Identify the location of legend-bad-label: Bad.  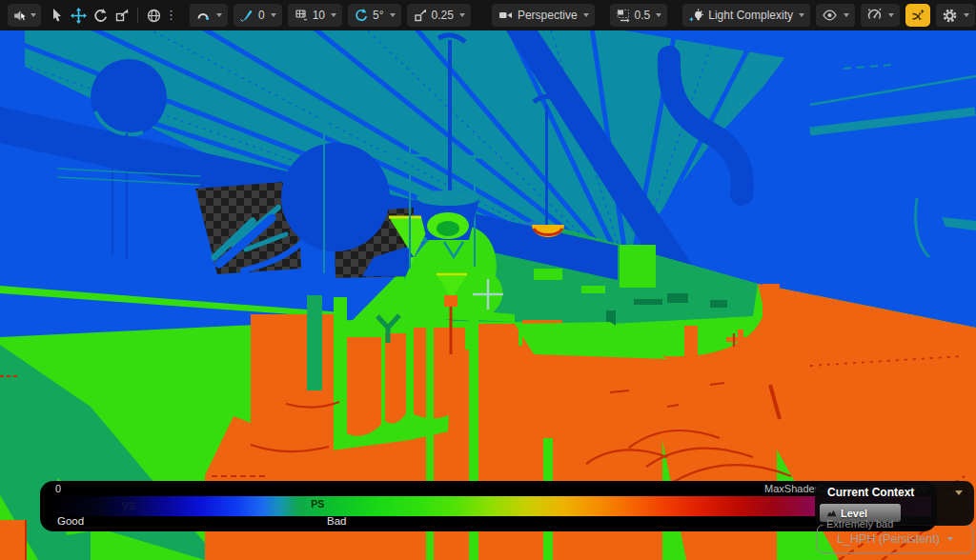
(336, 521).